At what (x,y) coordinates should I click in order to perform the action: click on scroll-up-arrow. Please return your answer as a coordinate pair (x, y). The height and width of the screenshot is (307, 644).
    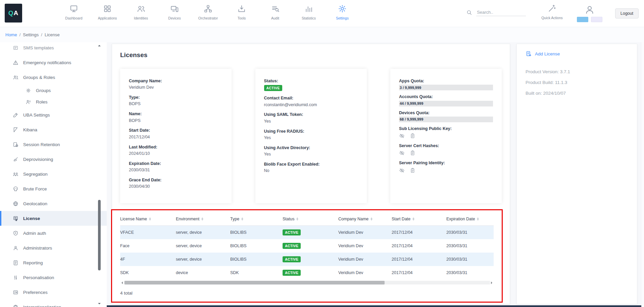
    Looking at the image, I should click on (99, 45).